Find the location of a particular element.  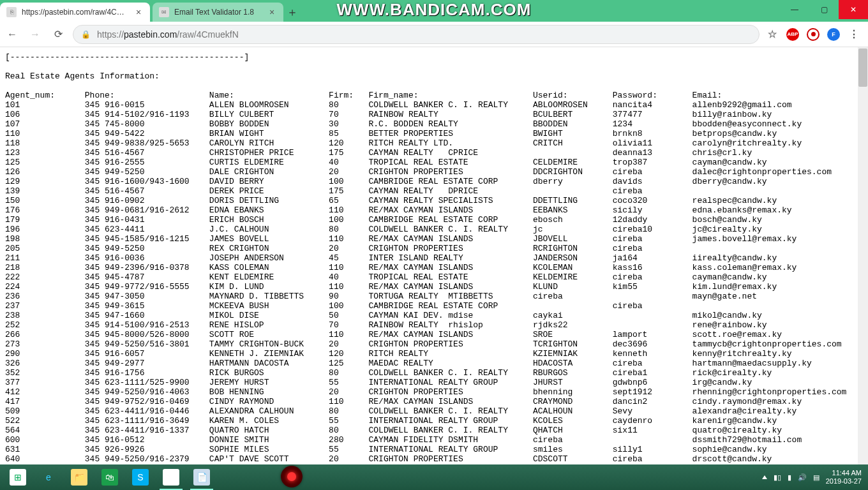

bookmark-star-icon: ☆ is located at coordinates (772, 34).